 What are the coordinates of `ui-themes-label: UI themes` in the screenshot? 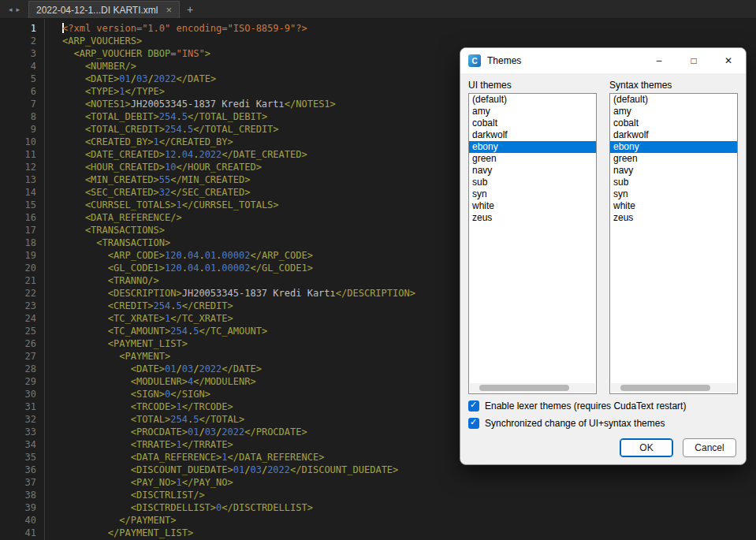 It's located at (533, 85).